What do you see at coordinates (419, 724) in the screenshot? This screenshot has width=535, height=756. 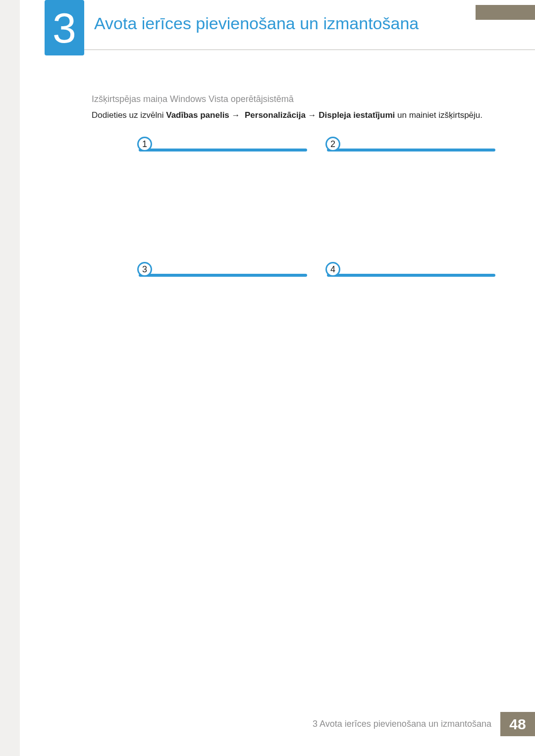 I see `footer: 3 Avota ierīces pievienošana un izmantoš…` at bounding box center [419, 724].